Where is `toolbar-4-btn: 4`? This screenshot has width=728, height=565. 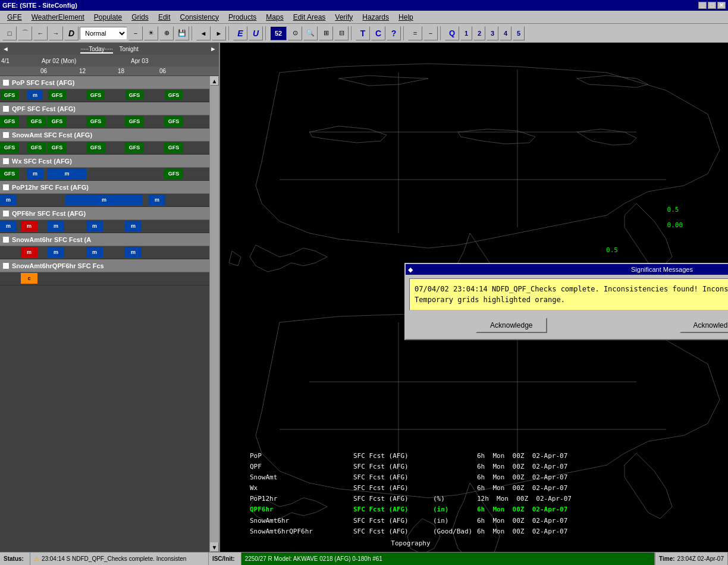 toolbar-4-btn: 4 is located at coordinates (506, 33).